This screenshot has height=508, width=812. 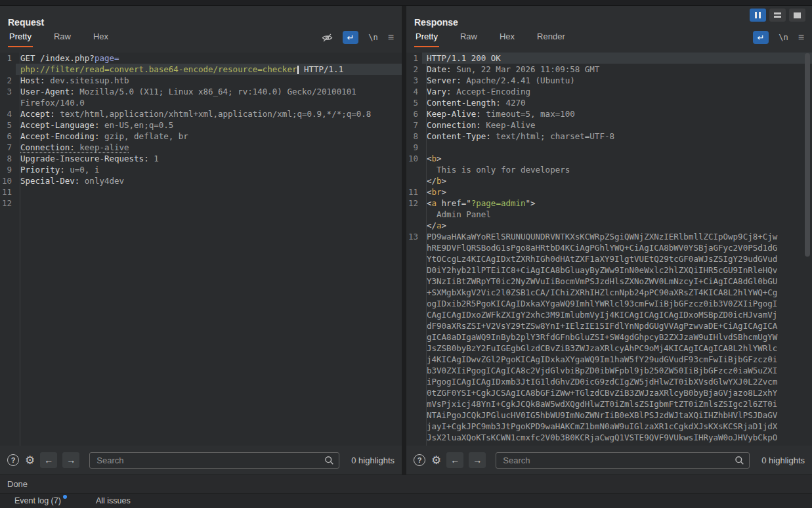 I want to click on editor-row: </b>, so click(x=609, y=181).